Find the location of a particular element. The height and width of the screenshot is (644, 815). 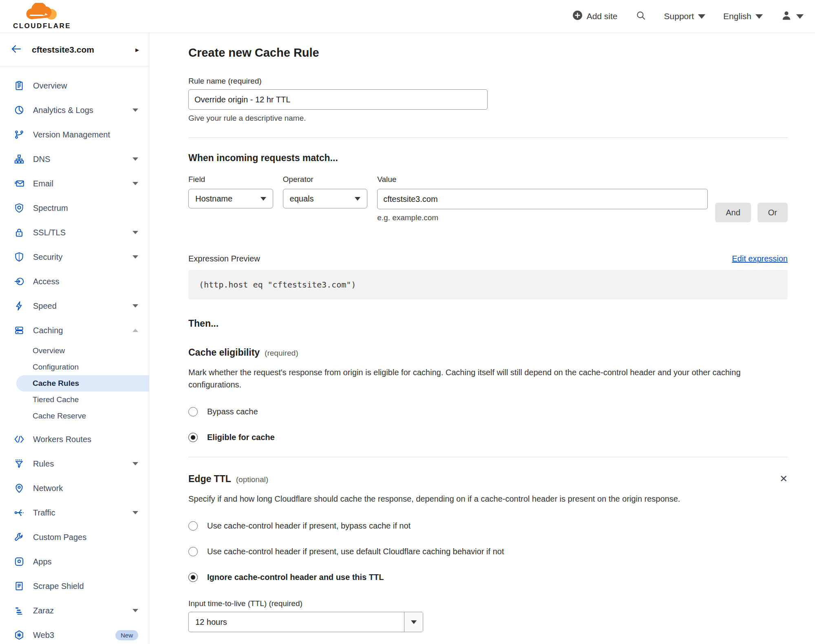

server-stack-icon is located at coordinates (19, 330).